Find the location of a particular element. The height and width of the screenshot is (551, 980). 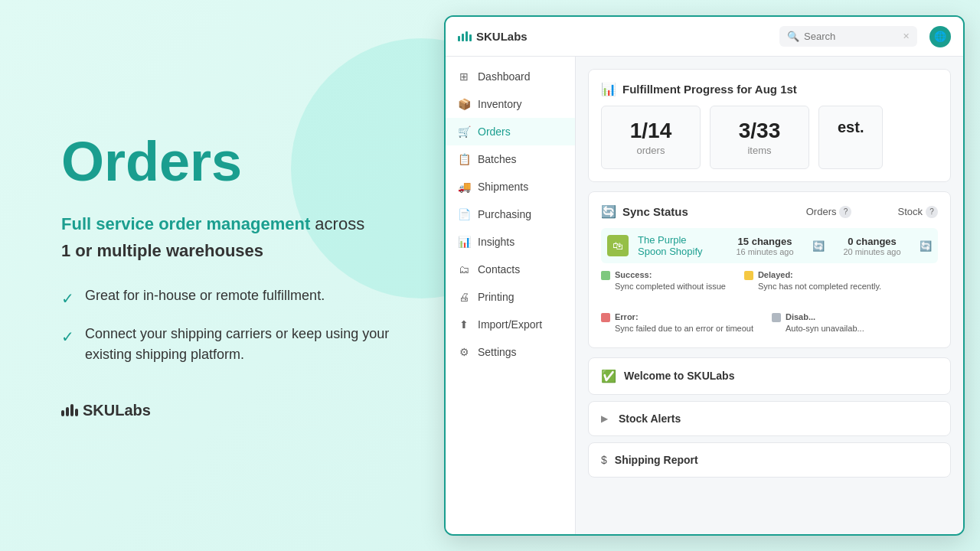

disabled-desc: Auto-syn unavailab... is located at coordinates (825, 328).